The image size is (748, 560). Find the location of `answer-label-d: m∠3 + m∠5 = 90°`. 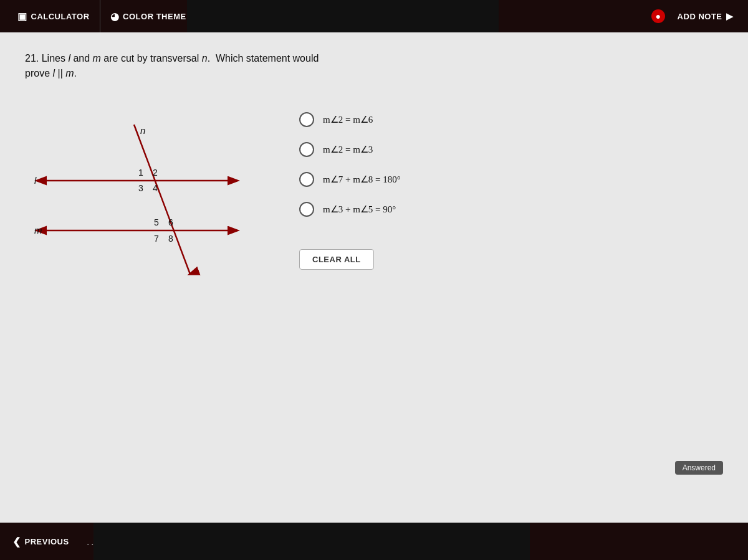

answer-label-d: m∠3 + m∠5 = 90° is located at coordinates (359, 209).